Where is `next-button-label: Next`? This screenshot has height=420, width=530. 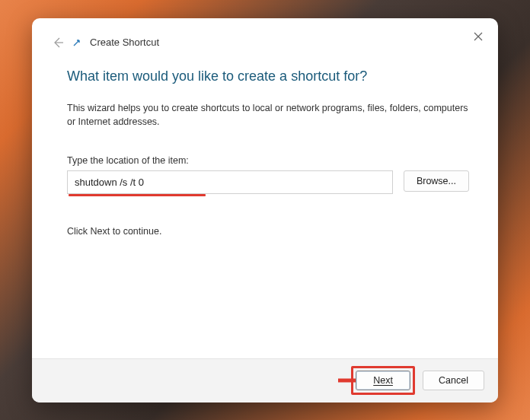 next-button-label: Next is located at coordinates (383, 380).